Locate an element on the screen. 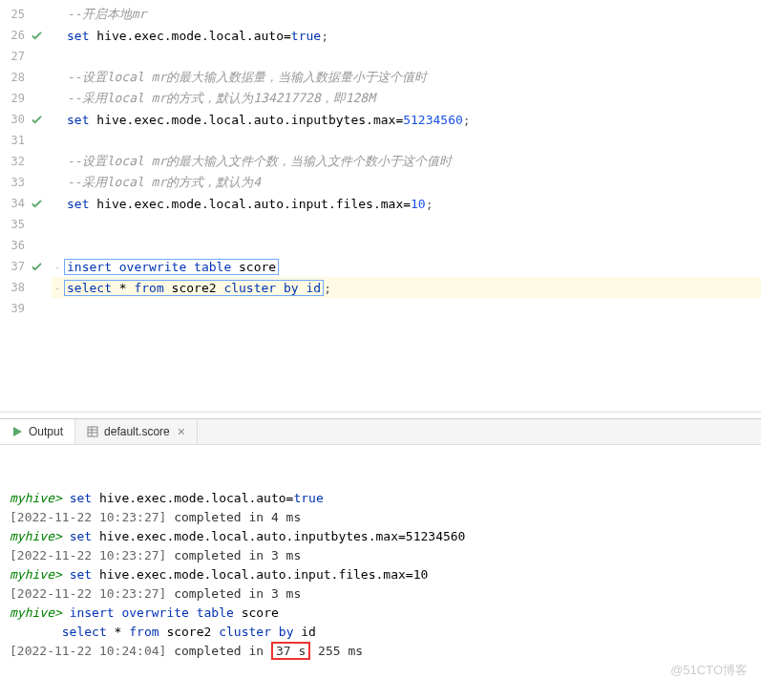  highlight-box: 37 s is located at coordinates (290, 651).